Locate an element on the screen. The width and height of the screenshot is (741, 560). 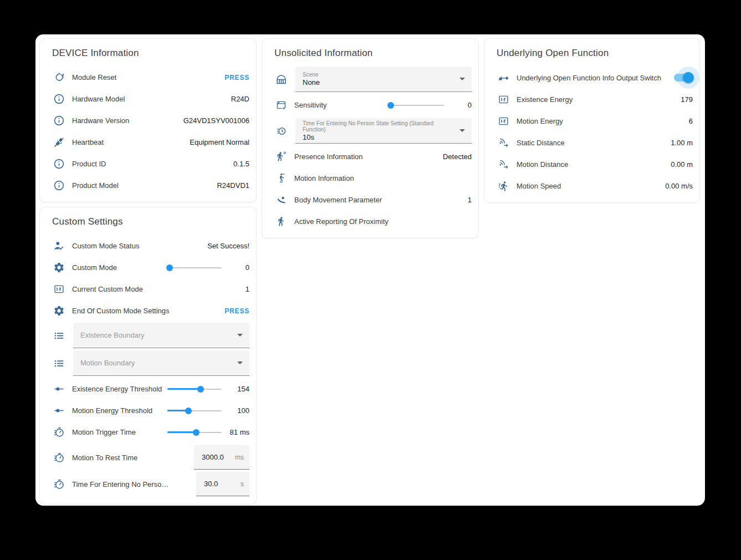
unsolicited-info-card: Unsolicited Information Scene None is located at coordinates (370, 139).